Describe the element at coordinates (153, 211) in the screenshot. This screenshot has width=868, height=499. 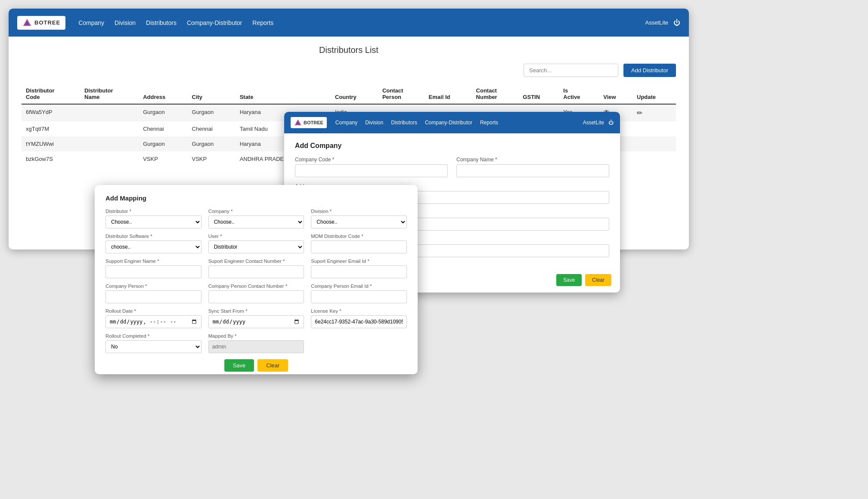
I see `distributor-label: Distributor *` at that location.